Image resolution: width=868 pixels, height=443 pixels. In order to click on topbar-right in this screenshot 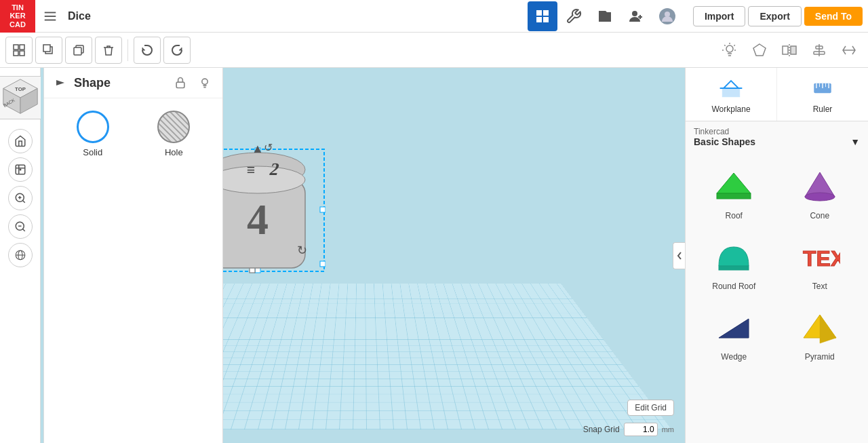, I will do `click(605, 16)`.